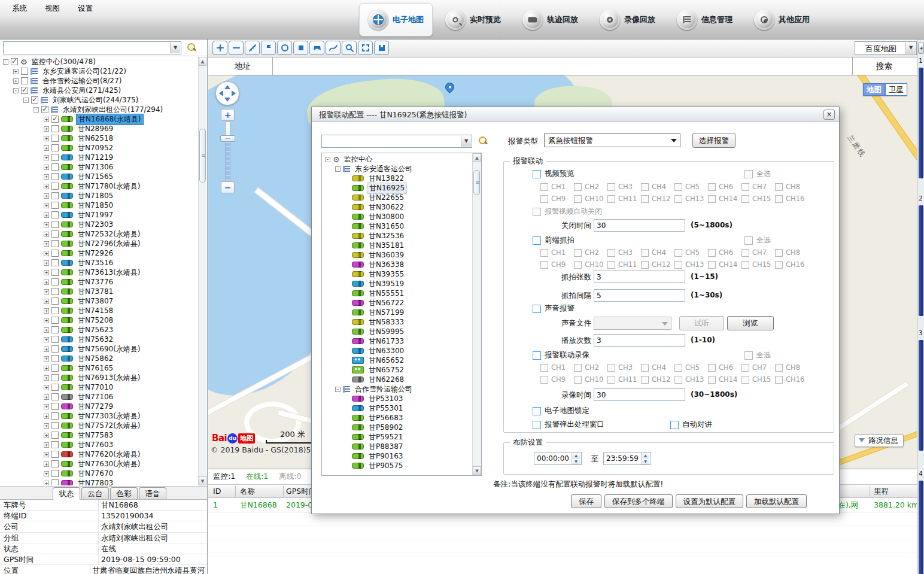  Describe the element at coordinates (466, 141) in the screenshot. I see `chevron-down-icon: ▼` at that location.